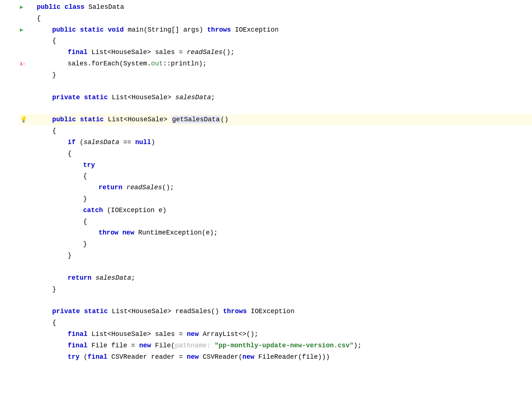  Describe the element at coordinates (285, 143) in the screenshot. I see `line-content: if (salesData == null)` at that location.